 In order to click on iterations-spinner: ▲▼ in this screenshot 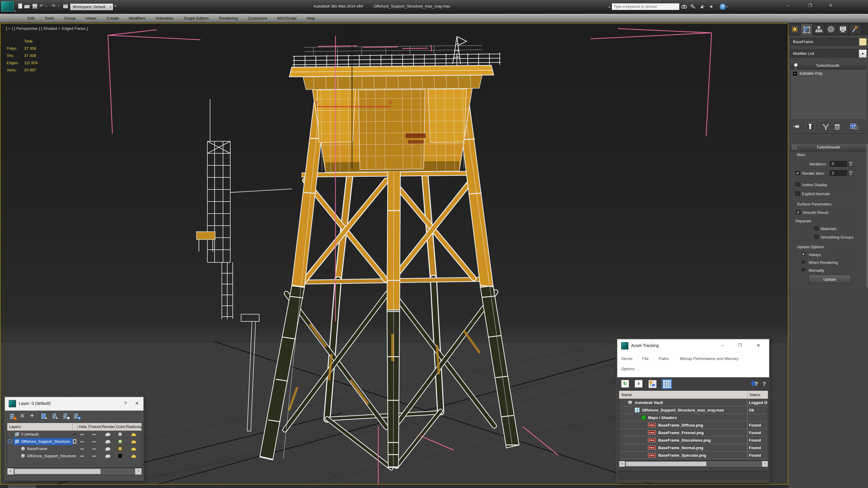, I will do `click(851, 164)`.